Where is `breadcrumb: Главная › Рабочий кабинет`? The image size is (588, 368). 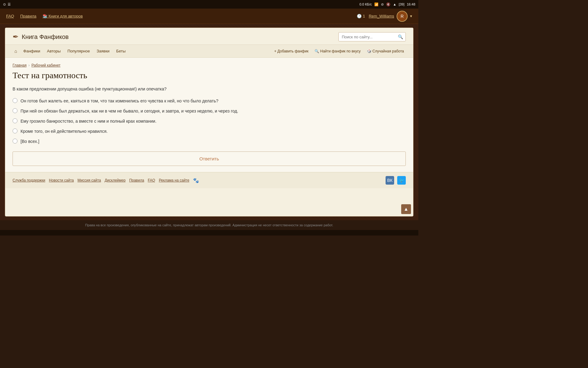
breadcrumb: Главная › Рабочий кабинет is located at coordinates (209, 65).